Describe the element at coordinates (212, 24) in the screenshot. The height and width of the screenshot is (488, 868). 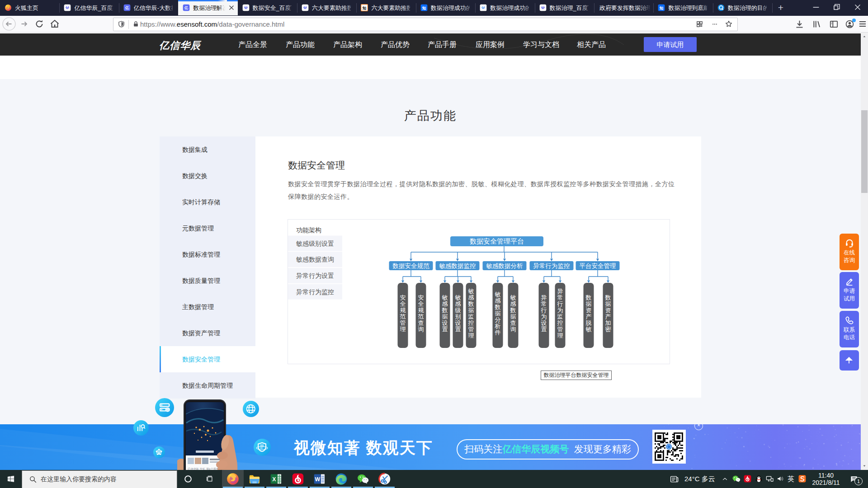
I see `url-text: https://www.esensoft.com/data-governance…` at that location.